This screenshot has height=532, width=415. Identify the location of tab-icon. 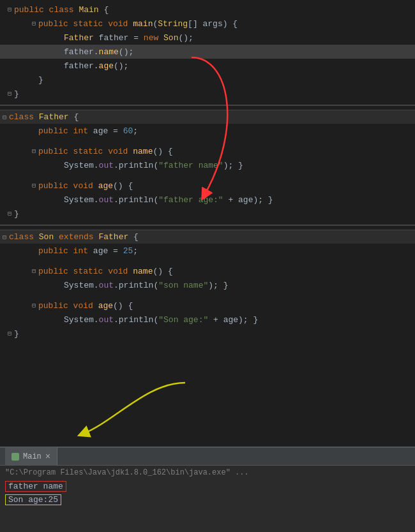
(15, 457).